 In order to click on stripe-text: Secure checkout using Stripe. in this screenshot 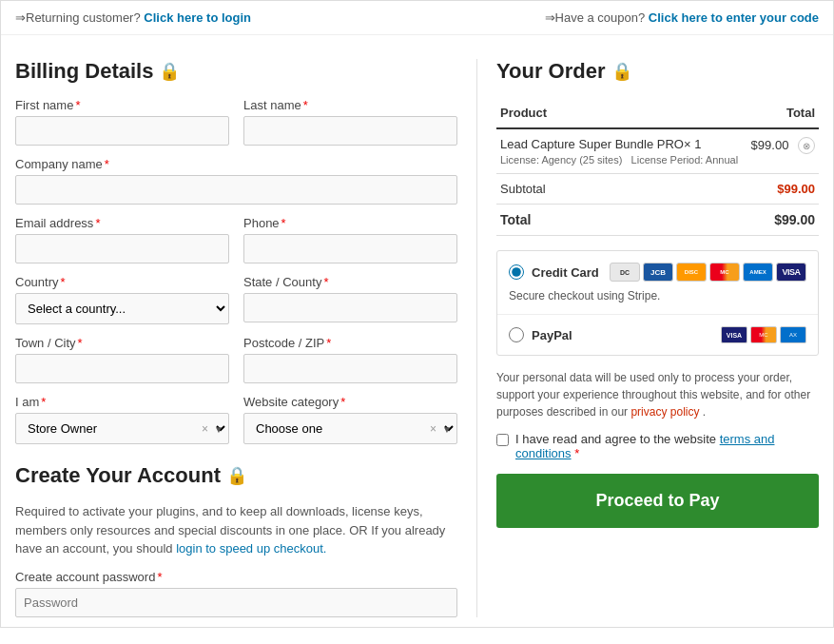, I will do `click(658, 296)`.